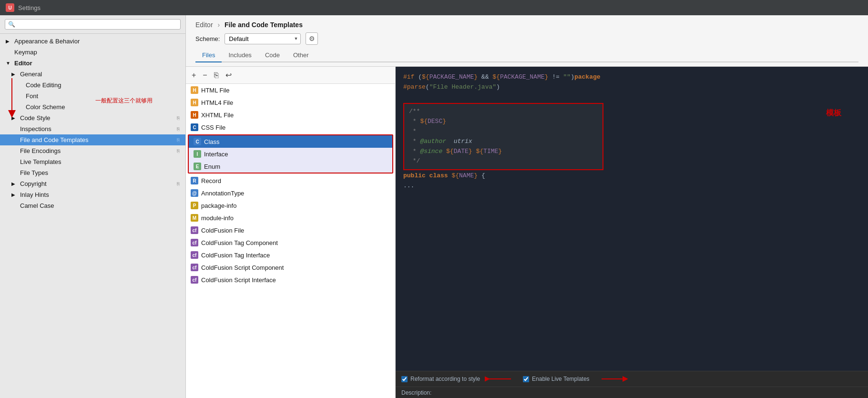  What do you see at coordinates (92, 206) in the screenshot?
I see `sidebar-item-camel-case: ▶ Camel Case` at bounding box center [92, 206].